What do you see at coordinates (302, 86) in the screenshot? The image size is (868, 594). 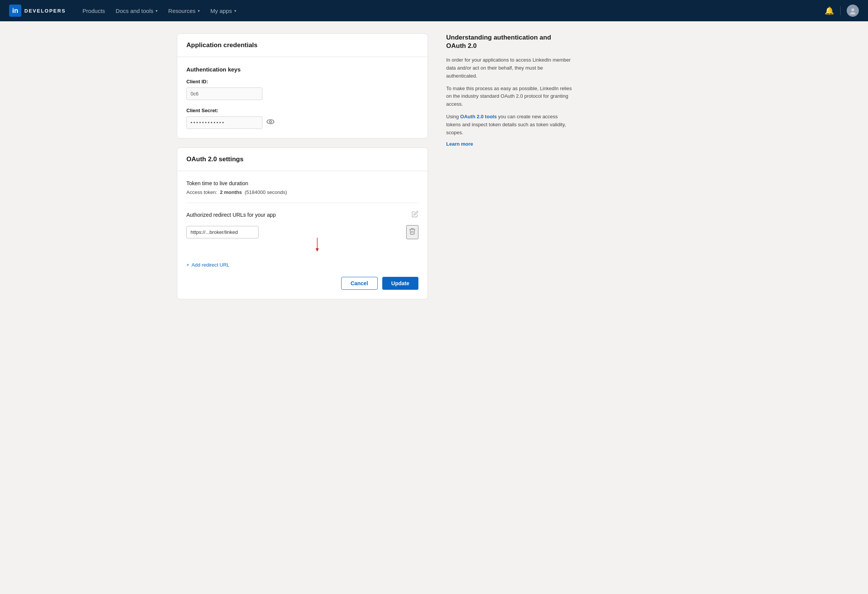 I see `app-credentials-card: Application credentials Authentication k…` at bounding box center [302, 86].